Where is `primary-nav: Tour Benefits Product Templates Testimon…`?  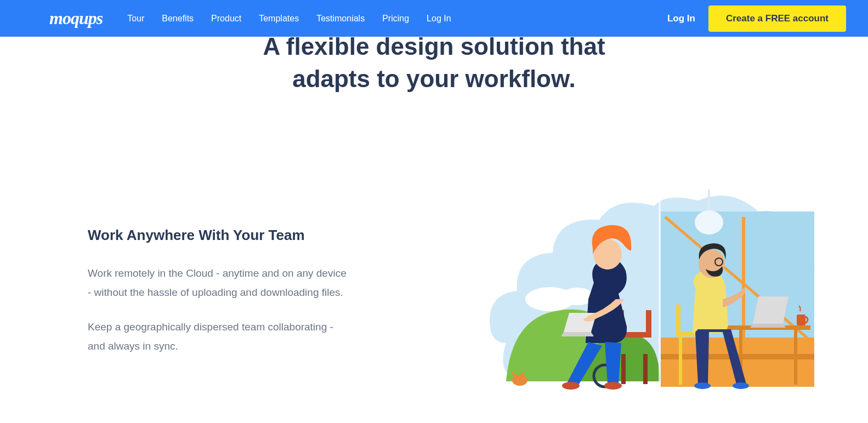
primary-nav: Tour Benefits Product Templates Testimon… is located at coordinates (397, 19).